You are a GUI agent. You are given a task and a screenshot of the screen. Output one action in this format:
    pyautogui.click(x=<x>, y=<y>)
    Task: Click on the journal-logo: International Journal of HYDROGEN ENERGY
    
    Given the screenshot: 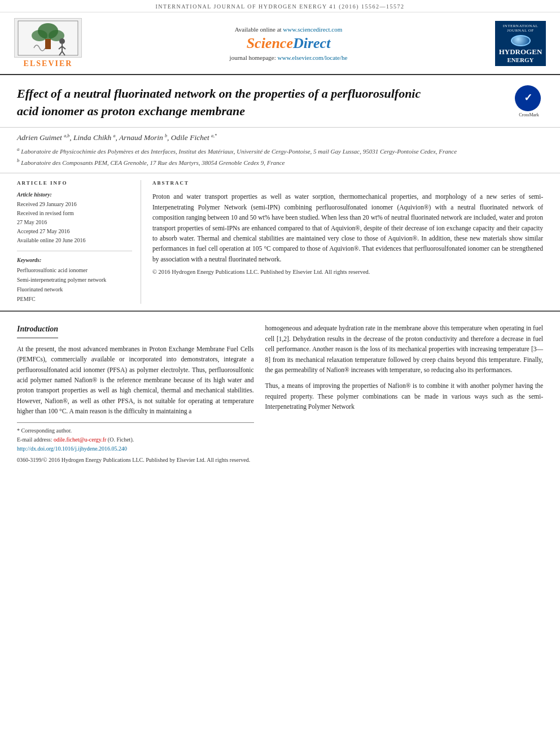 What is the action you would take?
    pyautogui.click(x=520, y=43)
    